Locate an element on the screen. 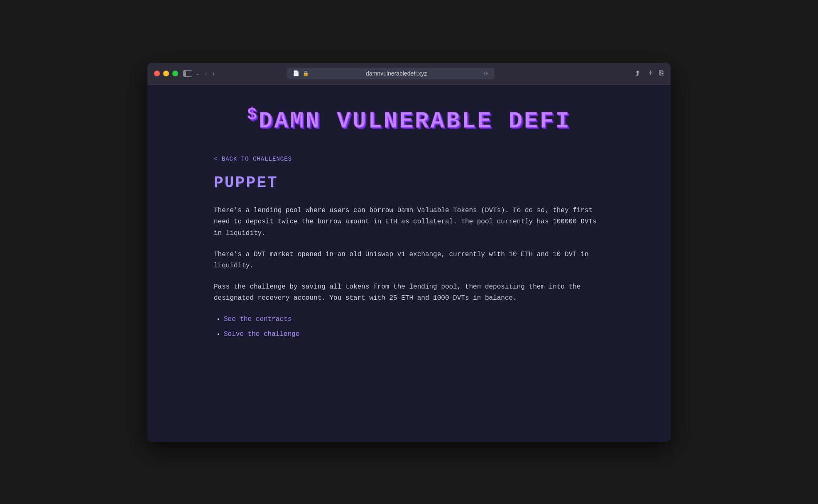 Image resolution: width=818 pixels, height=504 pixels. new-tab-icon: + is located at coordinates (650, 73).